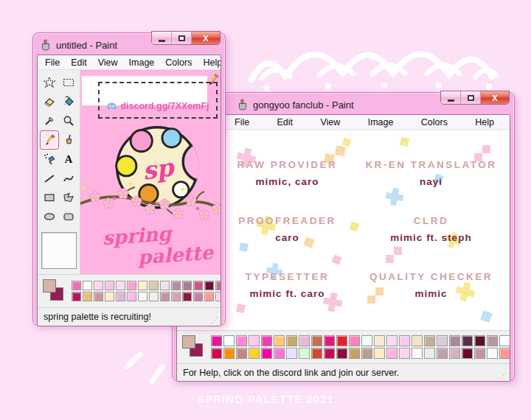 The height and width of the screenshot is (420, 531). I want to click on polygon-tool, so click(69, 197).